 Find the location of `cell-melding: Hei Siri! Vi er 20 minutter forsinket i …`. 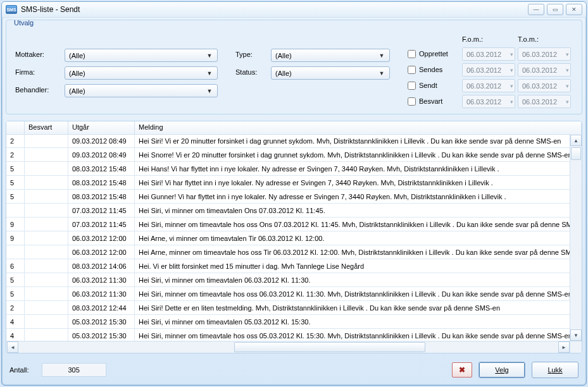

cell-melding: Hei Siri! Vi er 20 minutter forsinket i … is located at coordinates (353, 140).